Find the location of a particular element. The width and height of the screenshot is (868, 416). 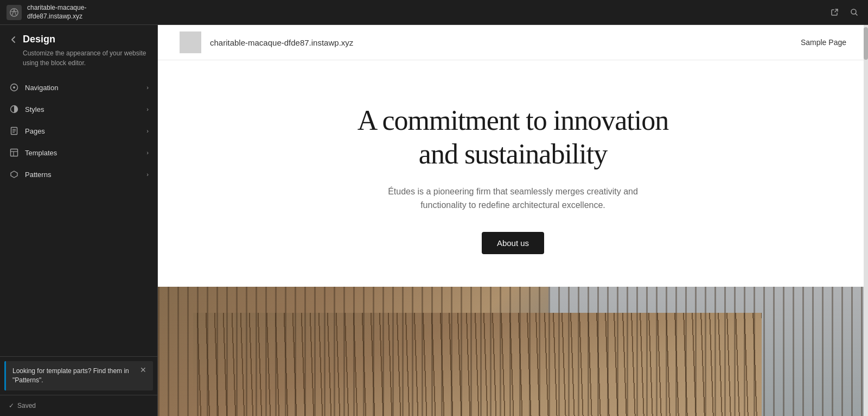

search-icon is located at coordinates (854, 12).